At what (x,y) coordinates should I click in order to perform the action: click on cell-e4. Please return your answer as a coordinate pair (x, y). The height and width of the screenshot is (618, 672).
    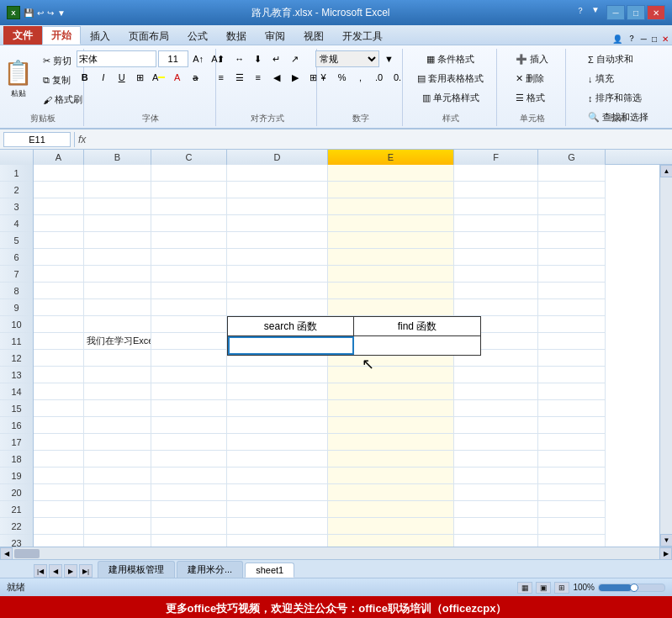
    Looking at the image, I should click on (391, 224).